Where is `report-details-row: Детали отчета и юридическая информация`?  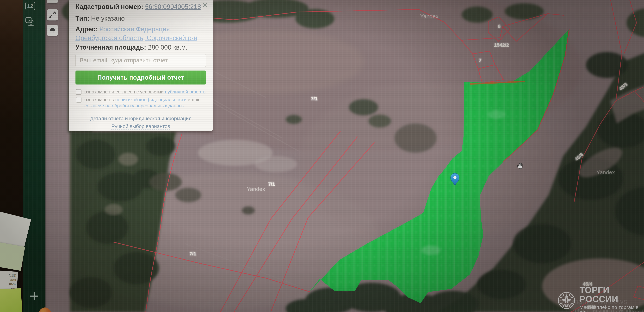 report-details-row: Детали отчета и юридическая информация is located at coordinates (141, 119).